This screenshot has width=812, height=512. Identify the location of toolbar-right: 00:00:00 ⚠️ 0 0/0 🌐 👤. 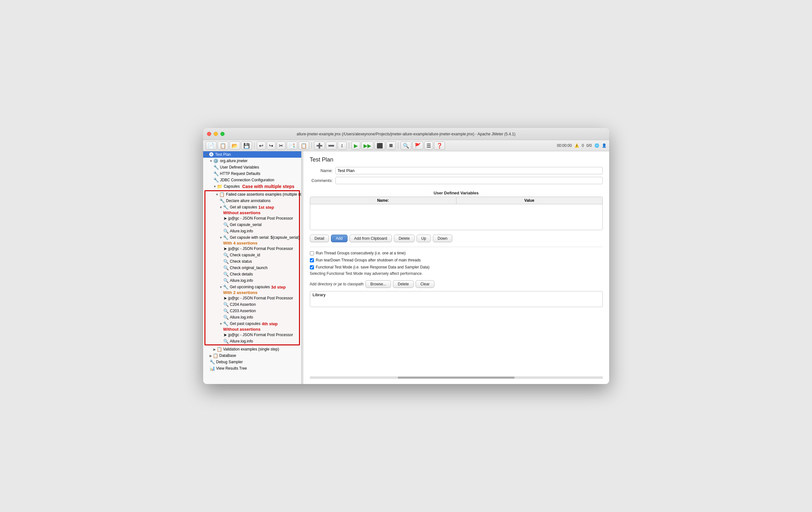
(581, 146).